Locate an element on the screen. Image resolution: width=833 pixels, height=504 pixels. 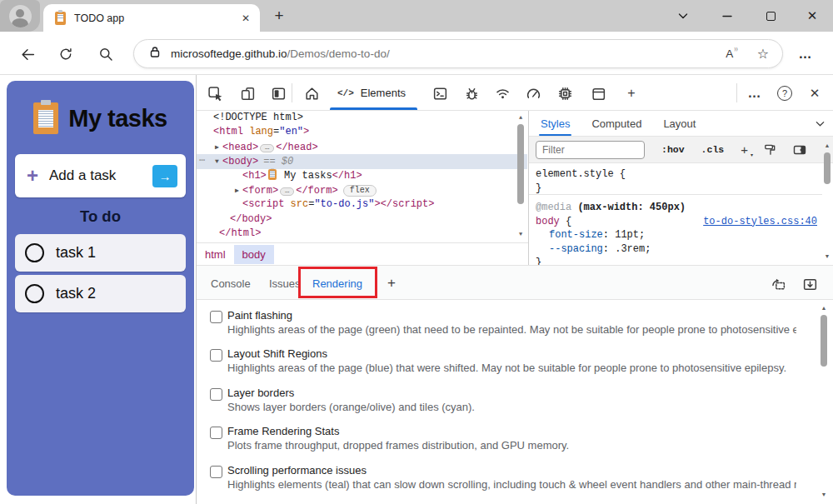
class-toggle-button: .cls is located at coordinates (713, 150).